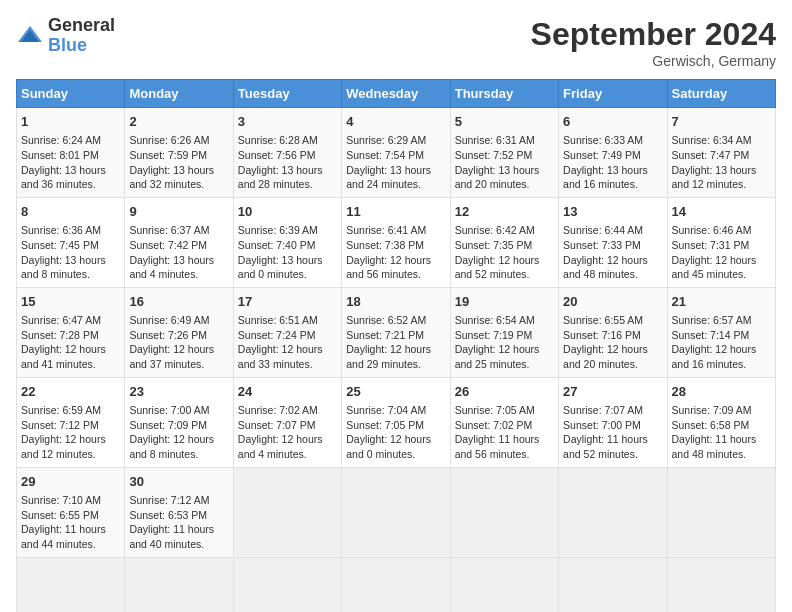 This screenshot has height=612, width=792. I want to click on sunrise-label: Sunrise: 6:24 AM, so click(61, 140).